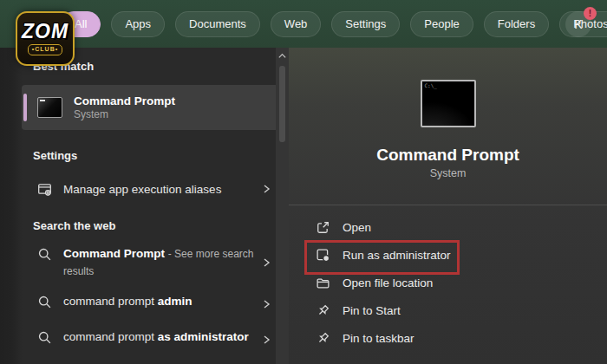  Describe the element at coordinates (159, 189) in the screenshot. I see `result-manage-app-execution-aliases: Manage app execution aliases` at that location.